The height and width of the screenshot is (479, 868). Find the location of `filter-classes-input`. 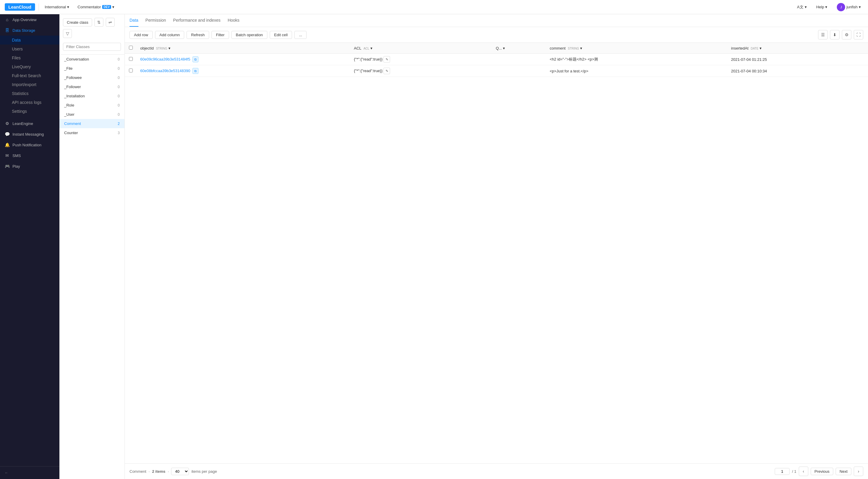

filter-classes-input is located at coordinates (92, 47).